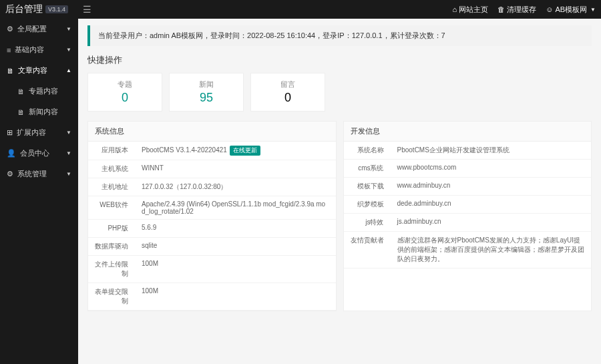 The height and width of the screenshot is (364, 601). Describe the element at coordinates (87, 9) in the screenshot. I see `menu-toggle-icon: ☰` at that location.